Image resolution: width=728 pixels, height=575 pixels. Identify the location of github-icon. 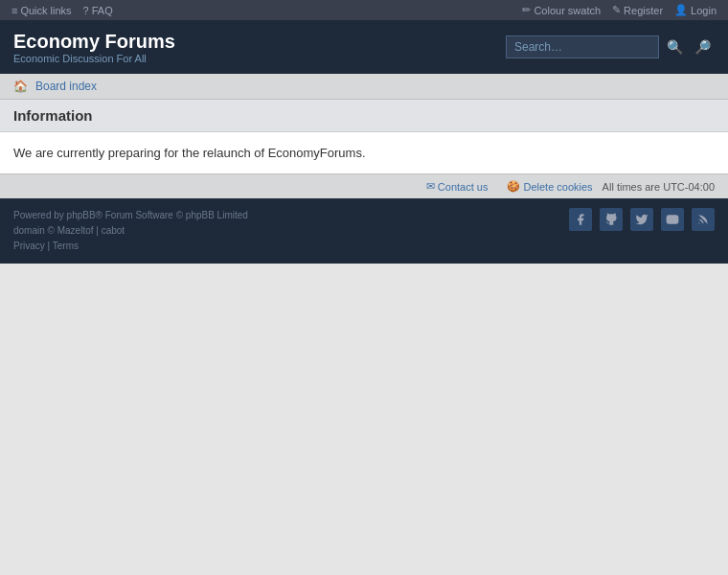
(611, 219).